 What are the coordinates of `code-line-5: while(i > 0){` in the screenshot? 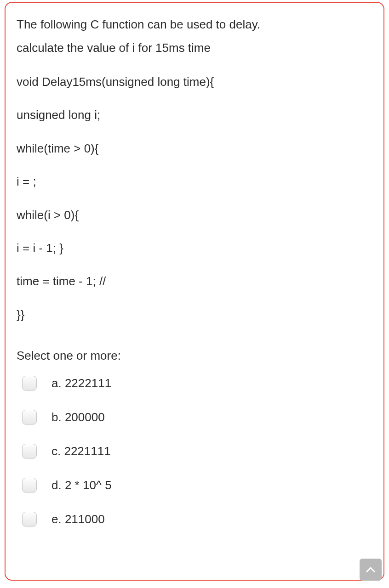 It's located at (194, 215).